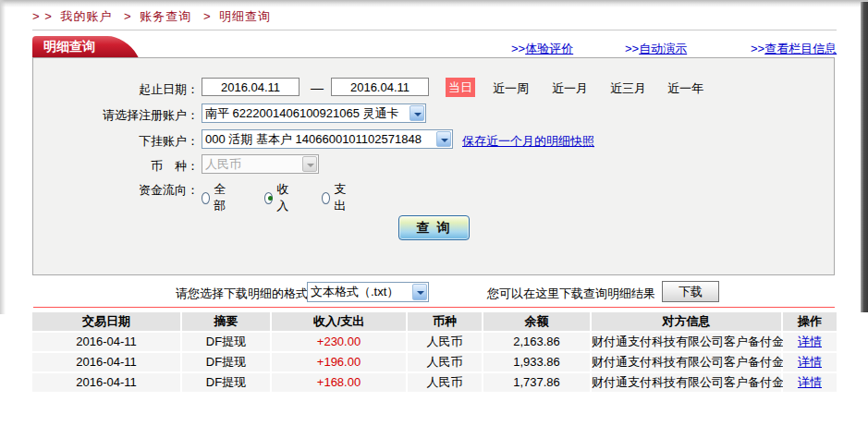  What do you see at coordinates (116, 141) in the screenshot?
I see `sub-account-label: 下挂账户：` at bounding box center [116, 141].